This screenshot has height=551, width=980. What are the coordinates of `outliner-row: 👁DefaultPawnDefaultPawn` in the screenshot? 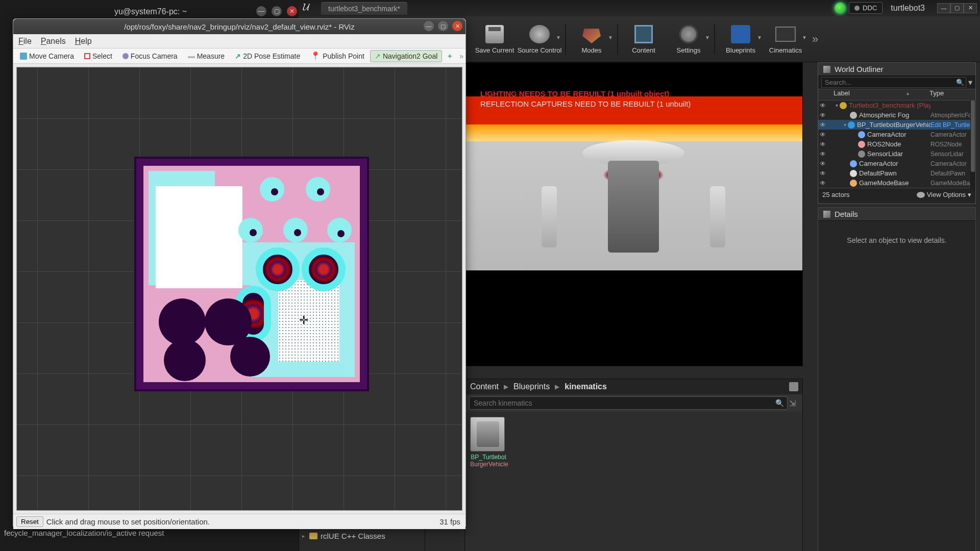 It's located at (897, 173).